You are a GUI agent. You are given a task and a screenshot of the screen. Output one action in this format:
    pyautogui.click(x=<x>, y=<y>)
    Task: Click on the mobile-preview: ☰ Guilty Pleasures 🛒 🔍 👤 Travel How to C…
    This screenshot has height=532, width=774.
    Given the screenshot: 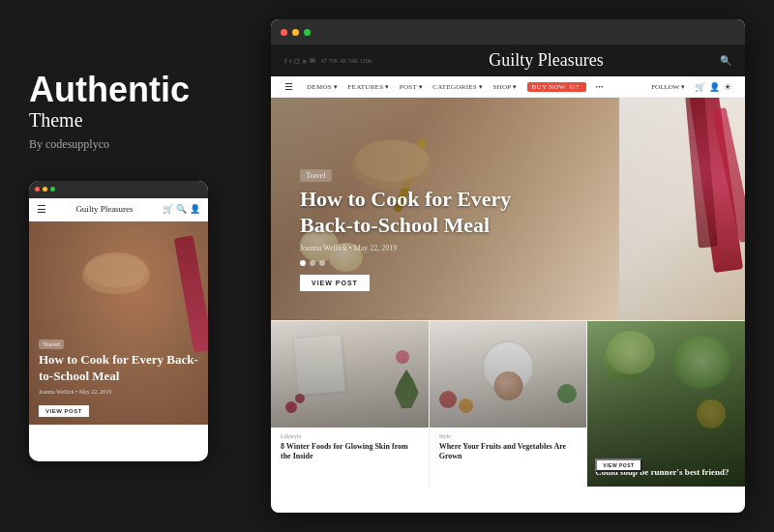 What is the action you would take?
    pyautogui.click(x=118, y=321)
    